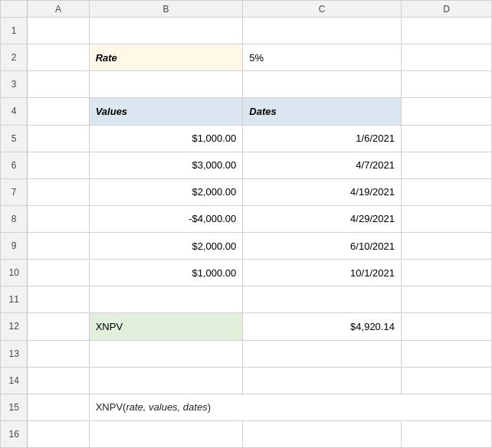 Image resolution: width=492 pixels, height=448 pixels. Describe the element at coordinates (58, 273) in the screenshot. I see `cell-a10` at that location.